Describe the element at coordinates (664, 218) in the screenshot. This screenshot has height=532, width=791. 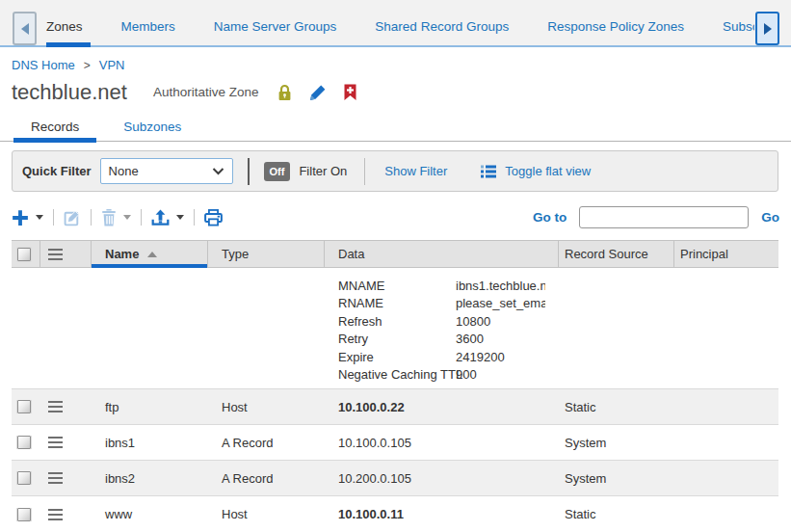
I see `goto-input` at that location.